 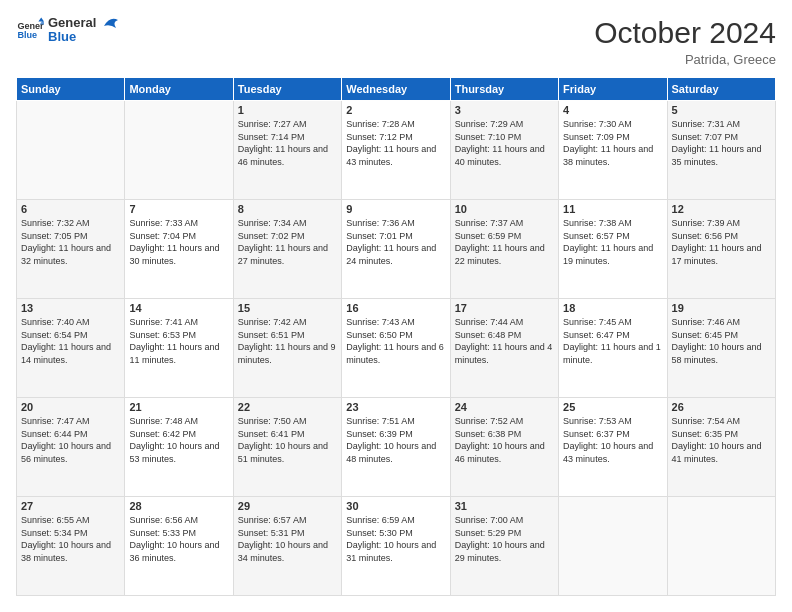 I want to click on day-info: Sunrise: 7:39 AMSunset: 6:56 PMDaylight:…, so click(x=722, y=242).